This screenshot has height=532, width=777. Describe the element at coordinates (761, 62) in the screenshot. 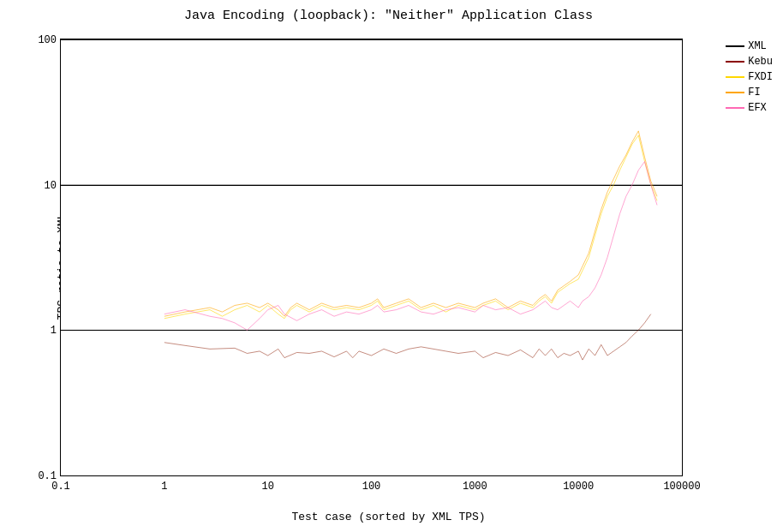

I see `legend-label-kebu: Kebu` at that location.